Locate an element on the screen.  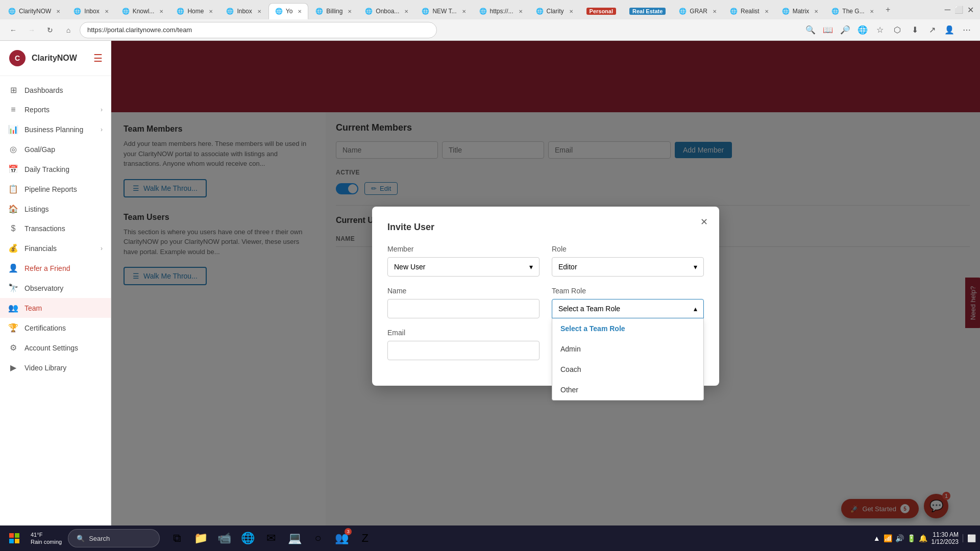
email-field: Email is located at coordinates (463, 344).